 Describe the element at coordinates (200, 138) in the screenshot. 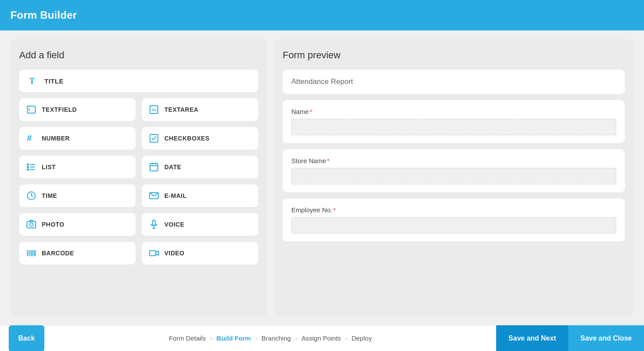

I see `field-button-checkboxes: CHECKBOXES` at that location.